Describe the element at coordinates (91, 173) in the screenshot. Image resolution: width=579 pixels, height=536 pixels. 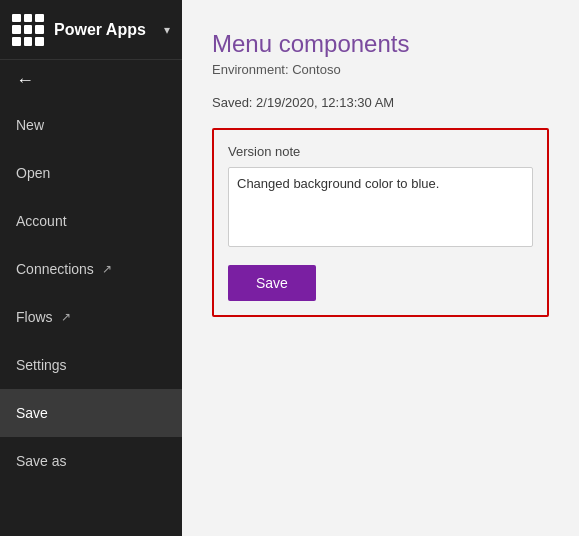
I see `sidebar-item-open: Open` at that location.